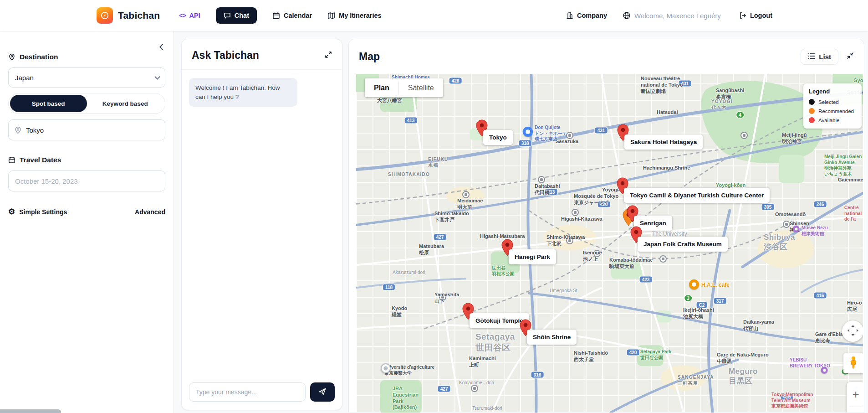 Image resolution: width=868 pixels, height=413 pixels. What do you see at coordinates (189, 15) in the screenshot?
I see `nav-api: <> API` at bounding box center [189, 15].